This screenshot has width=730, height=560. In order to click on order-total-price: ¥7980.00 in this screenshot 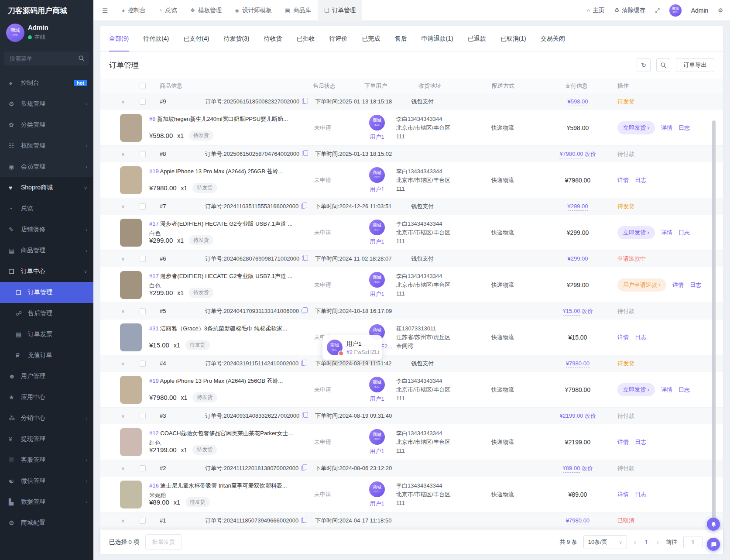, I will do `click(571, 155)`.